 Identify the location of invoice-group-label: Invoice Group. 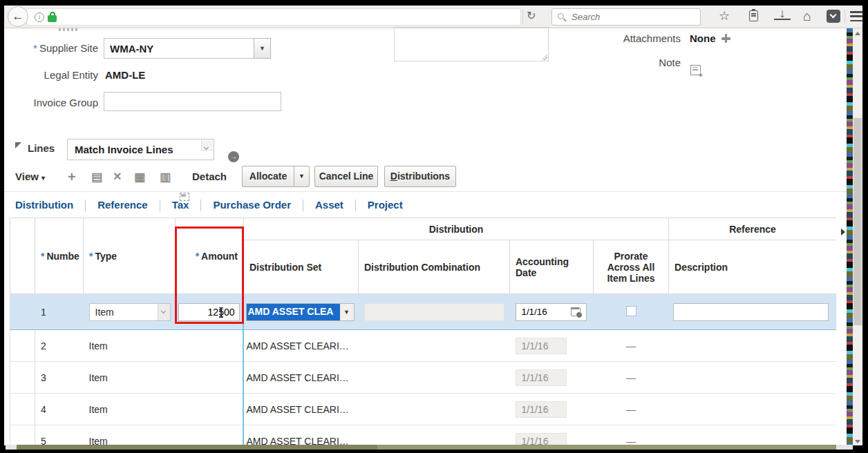
(55, 102).